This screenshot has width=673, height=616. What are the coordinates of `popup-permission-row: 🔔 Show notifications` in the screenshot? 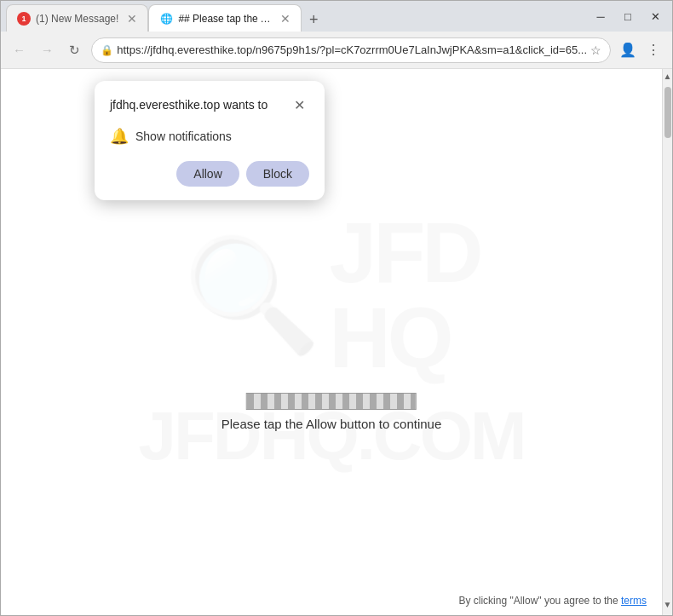 It's located at (210, 136).